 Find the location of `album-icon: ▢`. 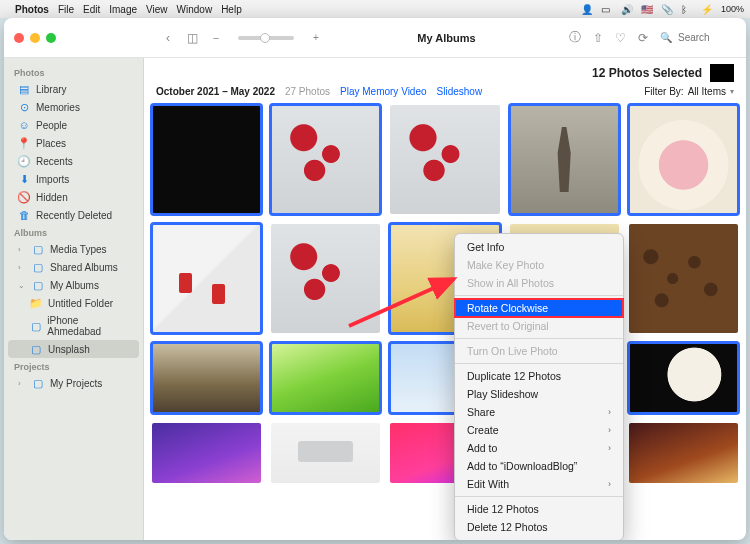

album-icon: ▢ is located at coordinates (36, 349).